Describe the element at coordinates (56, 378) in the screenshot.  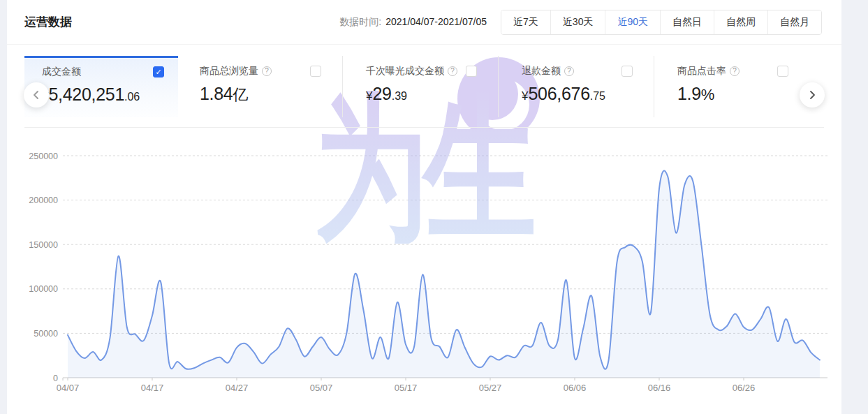
I see `y-axis-label: 0` at that location.